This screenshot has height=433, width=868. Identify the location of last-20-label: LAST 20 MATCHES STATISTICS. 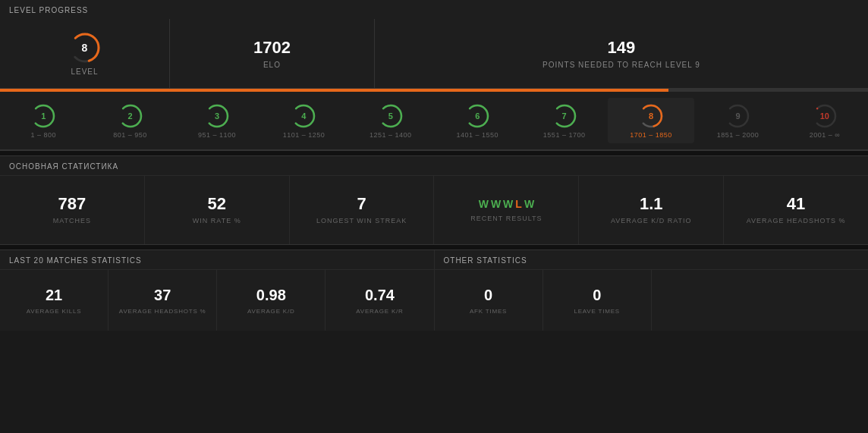
(217, 259).